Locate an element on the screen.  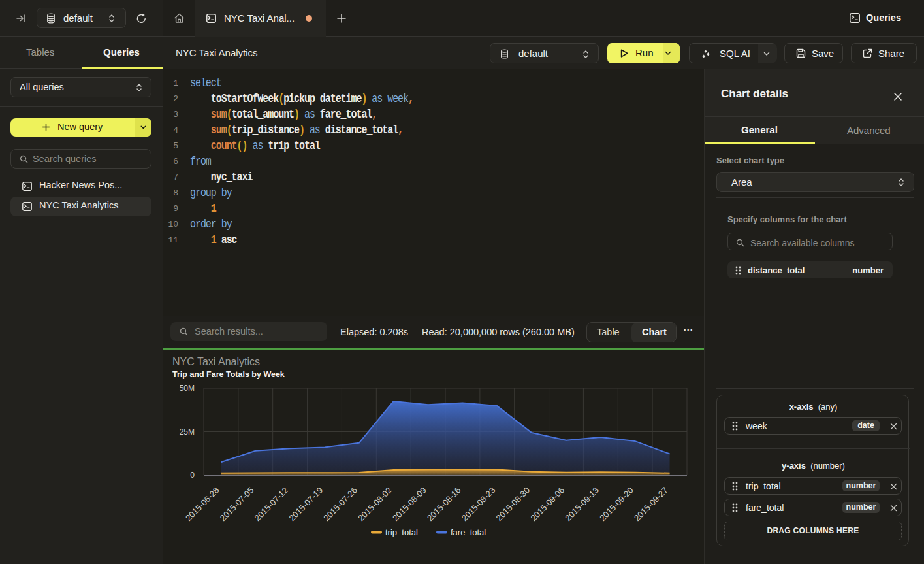
svg-text: 50M is located at coordinates (187, 388).